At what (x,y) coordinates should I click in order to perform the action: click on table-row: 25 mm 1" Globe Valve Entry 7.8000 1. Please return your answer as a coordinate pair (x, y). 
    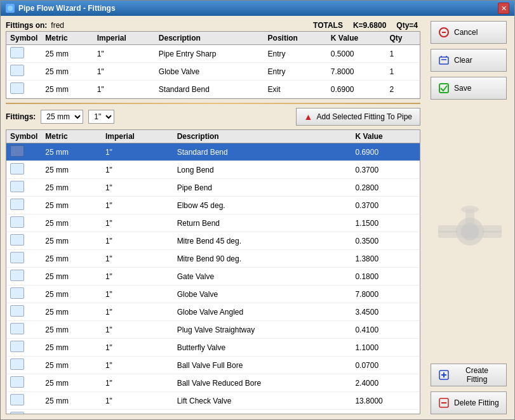
    Looking at the image, I should click on (213, 72).